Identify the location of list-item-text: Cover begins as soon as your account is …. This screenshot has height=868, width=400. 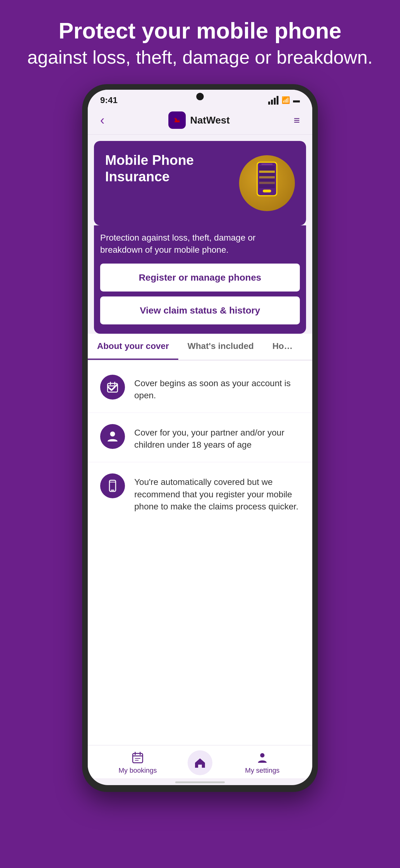
(217, 388).